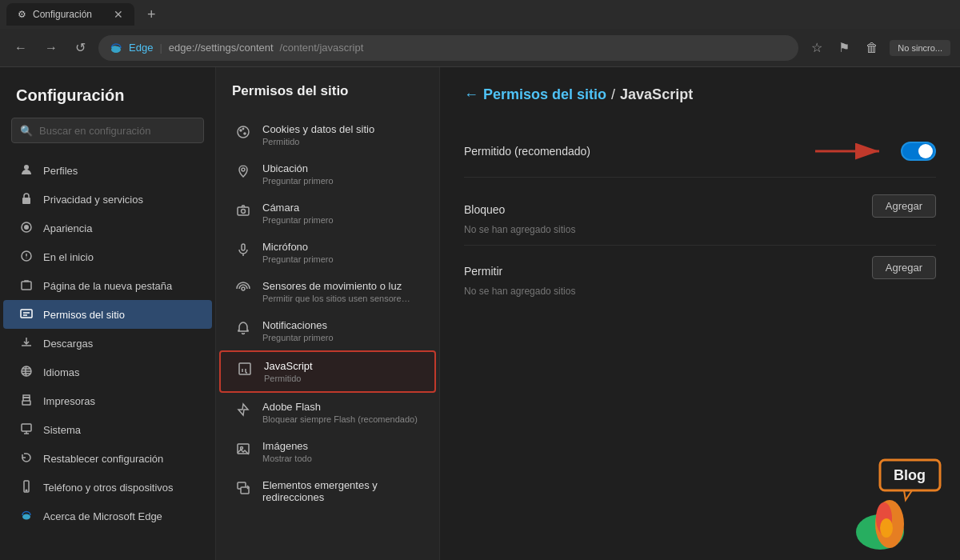 This screenshot has height=560, width=960. What do you see at coordinates (243, 290) in the screenshot?
I see `sensor-icon` at bounding box center [243, 290].